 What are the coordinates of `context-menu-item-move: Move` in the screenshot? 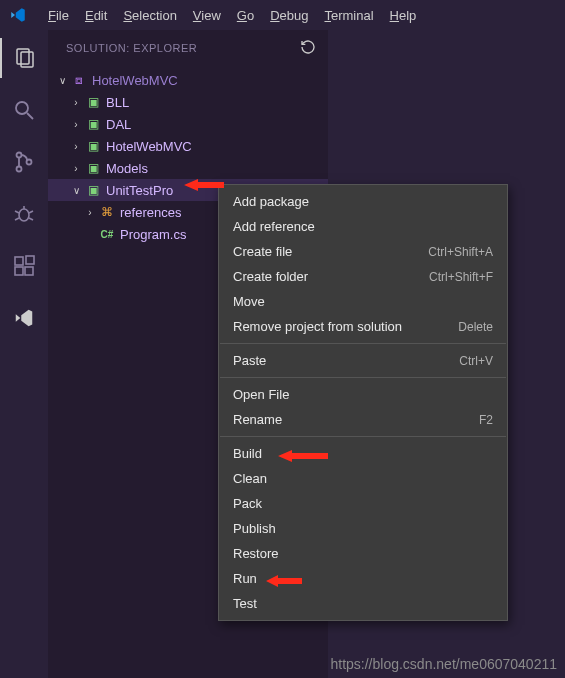 It's located at (363, 302).